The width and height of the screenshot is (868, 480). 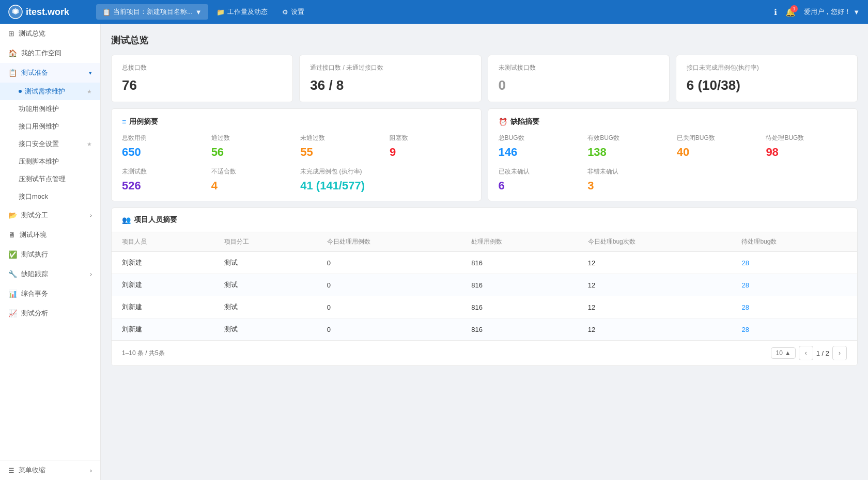 What do you see at coordinates (579, 68) in the screenshot?
I see `stat-label-2: 未测试接口数` at bounding box center [579, 68].